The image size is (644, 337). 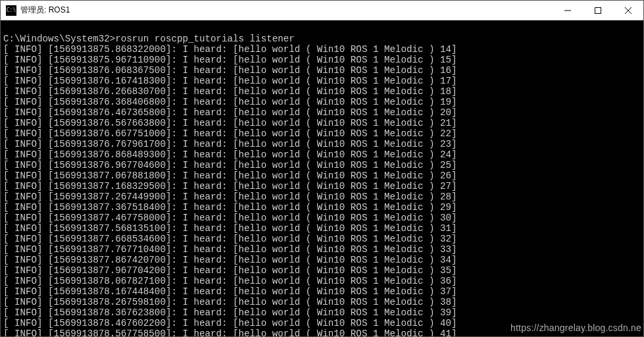 What do you see at coordinates (628, 11) in the screenshot?
I see `close-button` at bounding box center [628, 11].